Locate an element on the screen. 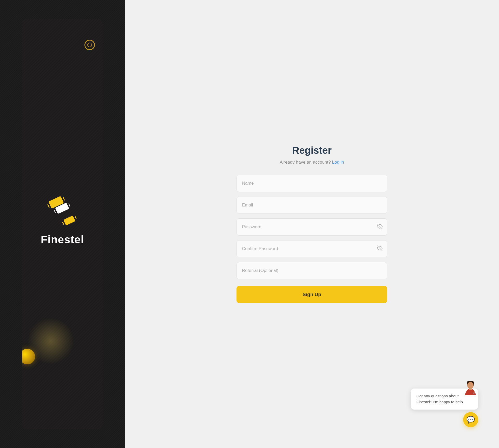 This screenshot has width=499, height=448. chat-icon: 💬 is located at coordinates (471, 420).